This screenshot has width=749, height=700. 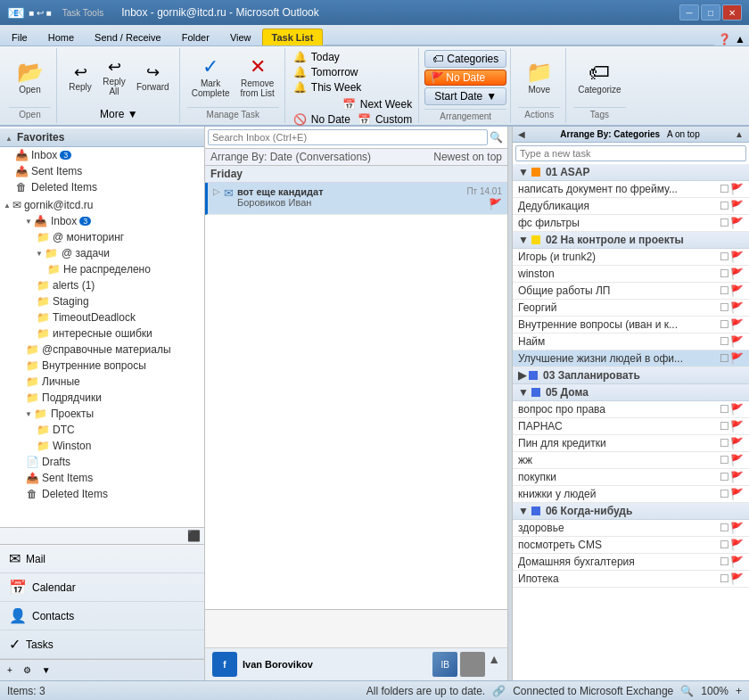 I want to click on mark-complete-button: ✓ MarkComplete, so click(x=210, y=78).